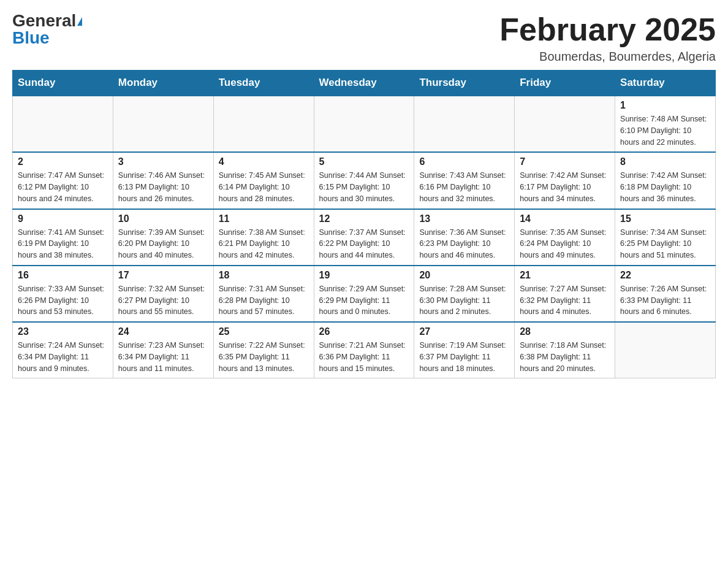  Describe the element at coordinates (63, 187) in the screenshot. I see `day-info: Sunrise: 7:47 AM Sunset: 6:12 PM Dayligh…` at that location.